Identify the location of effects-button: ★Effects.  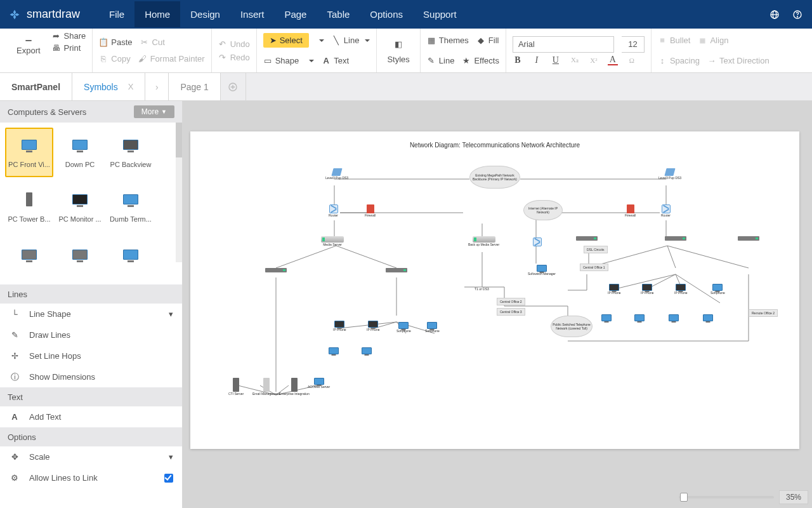
(481, 61).